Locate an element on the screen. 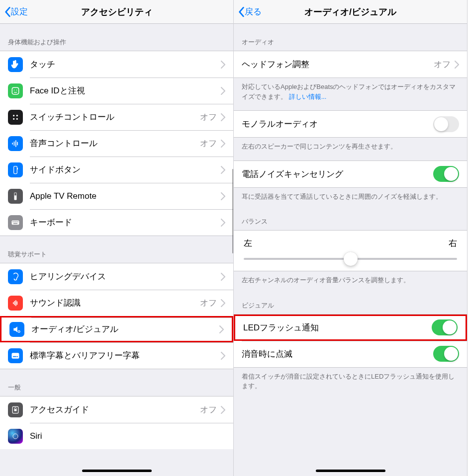  section-header-visual: ビジュアル is located at coordinates (350, 301).